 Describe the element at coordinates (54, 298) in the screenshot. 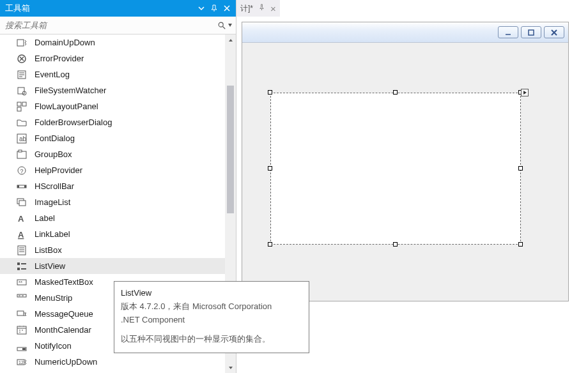

I see `toolbox-item-label: MenuStrip` at that location.